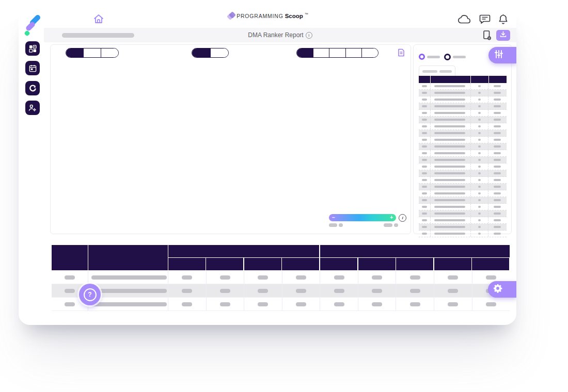 This screenshot has width=568, height=392. Describe the element at coordinates (27, 33) in the screenshot. I see `logo-shape-green` at that location.